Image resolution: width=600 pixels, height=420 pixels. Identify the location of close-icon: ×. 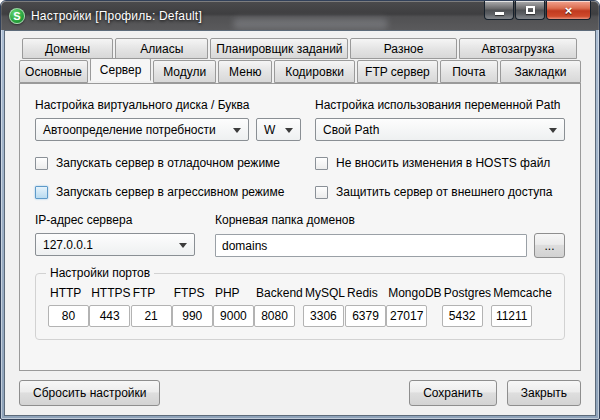
(569, 10).